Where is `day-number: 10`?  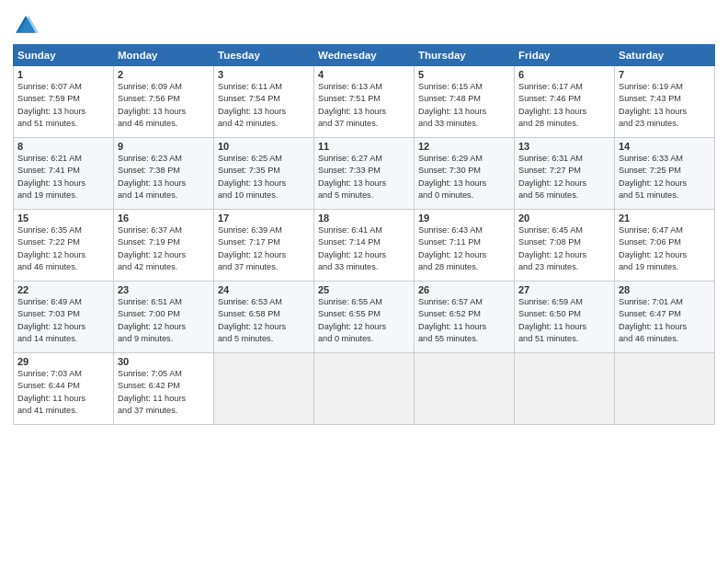
day-number: 10 is located at coordinates (264, 146).